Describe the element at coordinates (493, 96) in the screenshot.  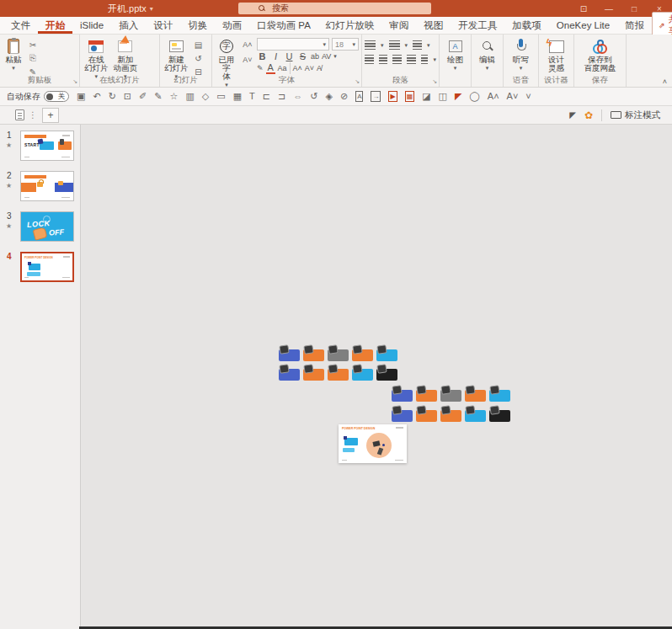
I see `font-increase-icon: A˄` at that location.